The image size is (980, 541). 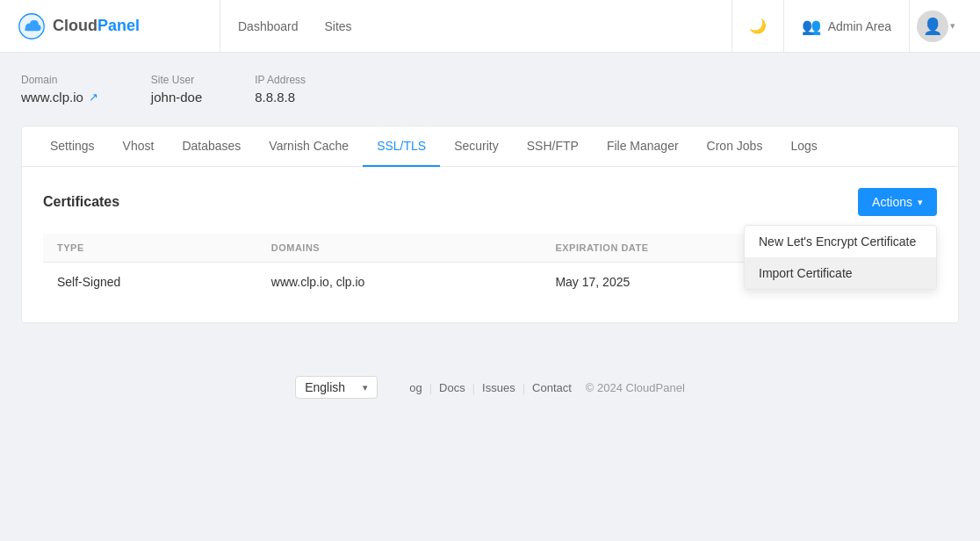 What do you see at coordinates (936, 26) in the screenshot?
I see `user-avatar-button: 👤 ▾` at bounding box center [936, 26].